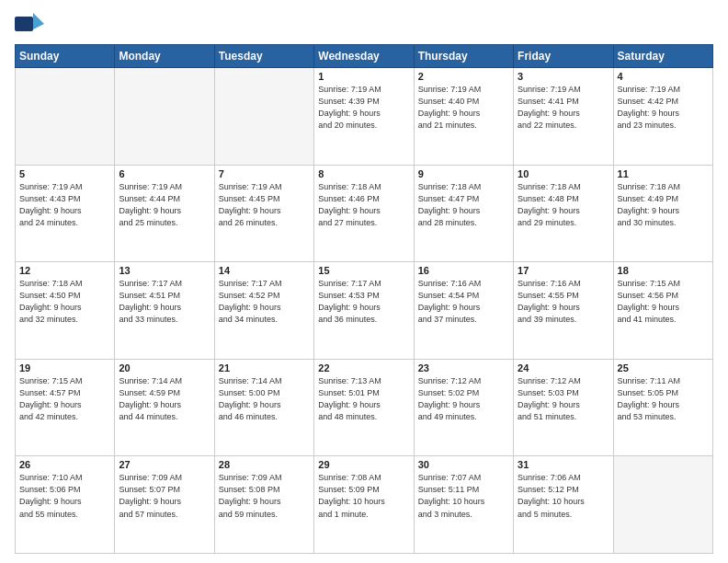  What do you see at coordinates (664, 270) in the screenshot?
I see `day-number: 18` at bounding box center [664, 270].